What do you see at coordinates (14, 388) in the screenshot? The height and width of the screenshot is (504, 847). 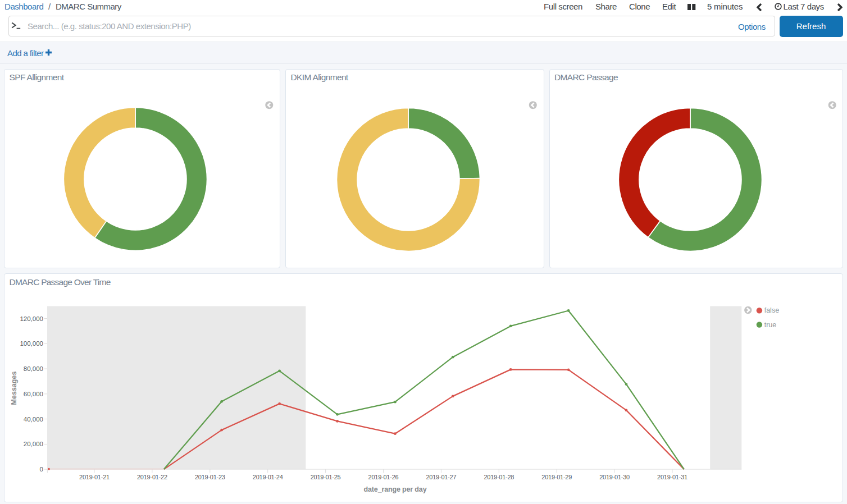 I see `svg-text: Messages` at bounding box center [14, 388].